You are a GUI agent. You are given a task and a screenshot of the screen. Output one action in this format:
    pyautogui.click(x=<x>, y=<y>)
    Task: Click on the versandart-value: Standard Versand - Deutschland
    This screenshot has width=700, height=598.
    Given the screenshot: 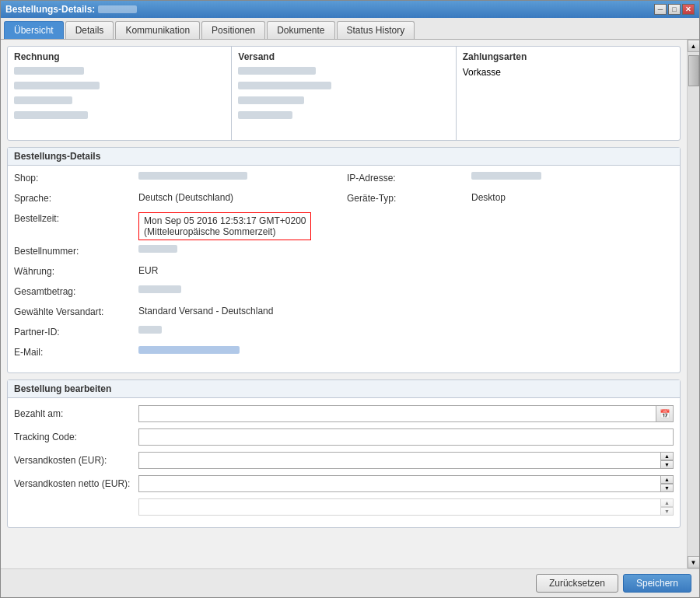 What is the action you would take?
    pyautogui.click(x=240, y=311)
    